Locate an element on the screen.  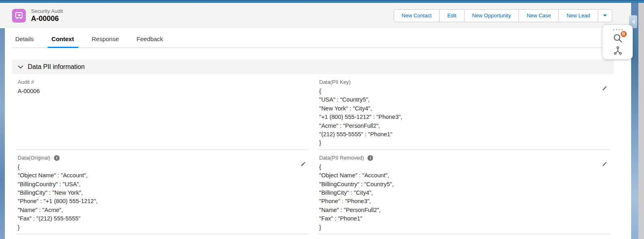
vertical-scrollbar is located at coordinates (641, 121).